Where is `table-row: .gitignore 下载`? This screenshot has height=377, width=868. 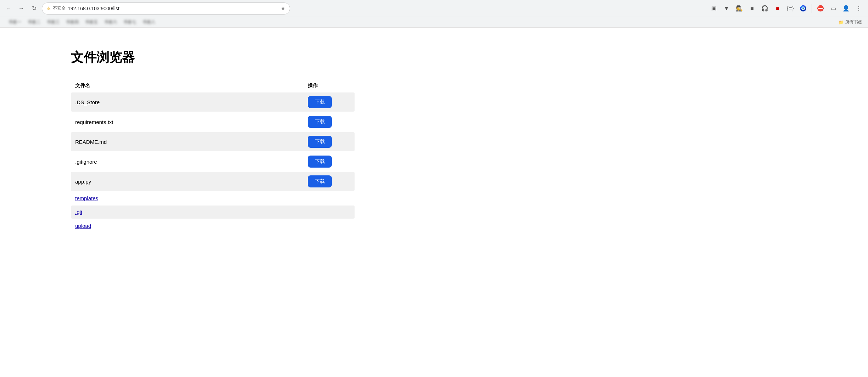 table-row: .gitignore 下载 is located at coordinates (213, 162).